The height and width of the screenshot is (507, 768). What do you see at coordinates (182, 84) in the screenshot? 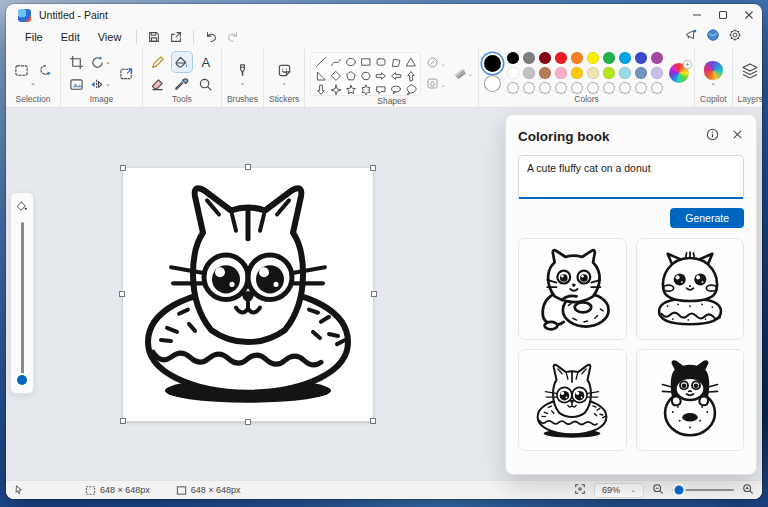
I see `color-picker-tool-button` at bounding box center [182, 84].